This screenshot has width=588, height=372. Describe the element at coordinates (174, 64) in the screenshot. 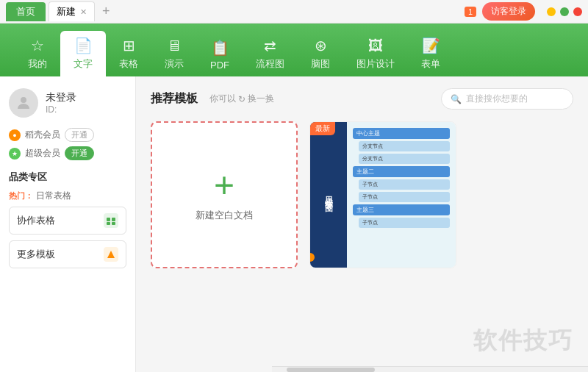

I see `nav-label-present: 演示` at that location.